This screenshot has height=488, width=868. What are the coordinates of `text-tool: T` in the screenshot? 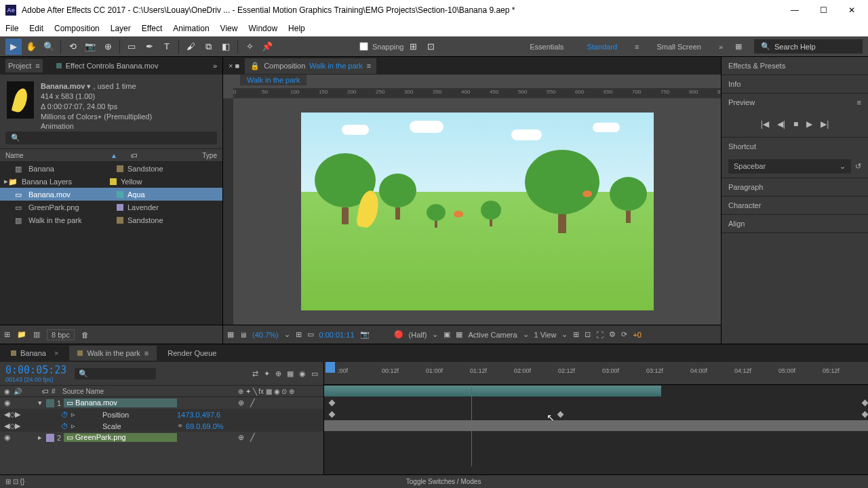 It's located at (167, 47).